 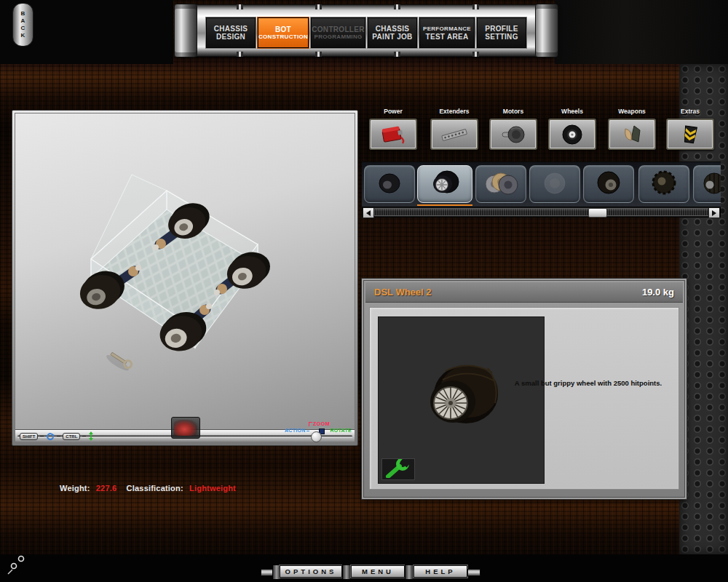 I want to click on weight-label: Weight:, so click(x=75, y=488).